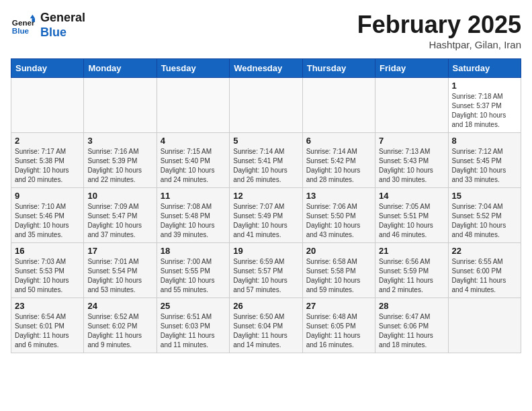 Image resolution: width=532 pixels, height=411 pixels. I want to click on day-number: 26, so click(266, 306).